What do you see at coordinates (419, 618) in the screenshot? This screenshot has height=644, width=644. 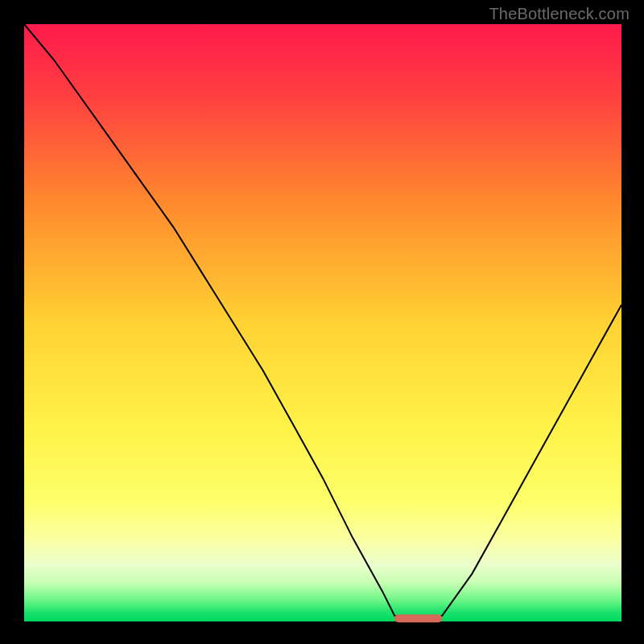 I see `optimal-range-marker` at bounding box center [419, 618].